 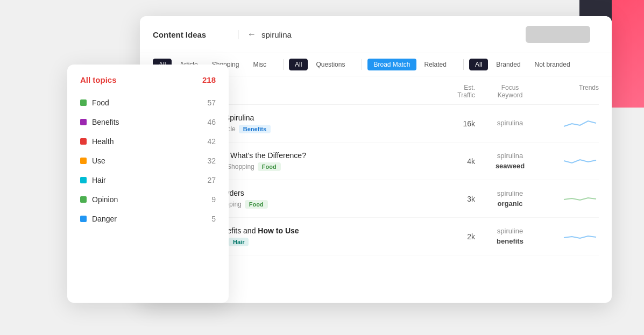 I want to click on search-bar: ←, so click(x=419, y=34).